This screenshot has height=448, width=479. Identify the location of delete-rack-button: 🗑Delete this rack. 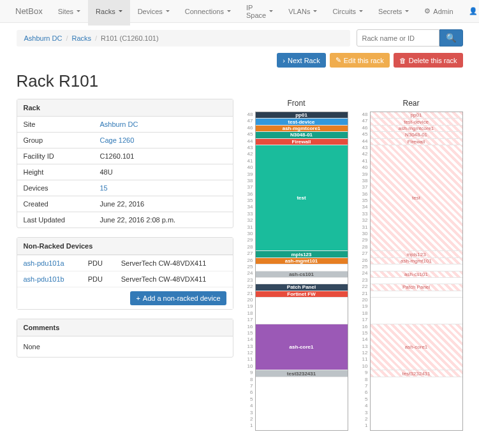
(429, 60).